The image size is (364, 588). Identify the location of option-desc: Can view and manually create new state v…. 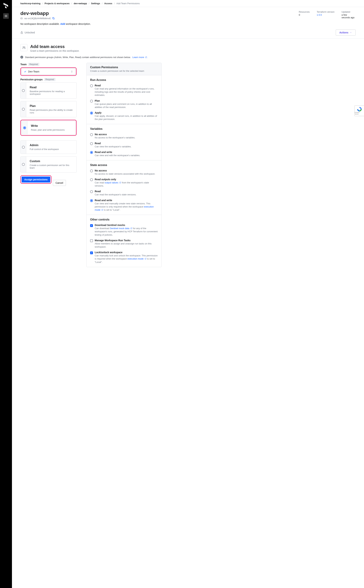
(126, 207).